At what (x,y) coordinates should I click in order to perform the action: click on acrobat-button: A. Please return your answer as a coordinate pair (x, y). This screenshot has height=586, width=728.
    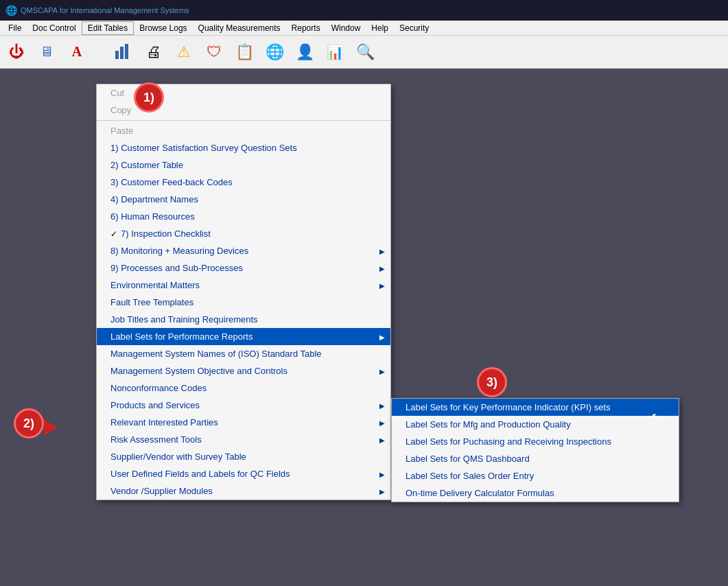
    Looking at the image, I should click on (77, 52).